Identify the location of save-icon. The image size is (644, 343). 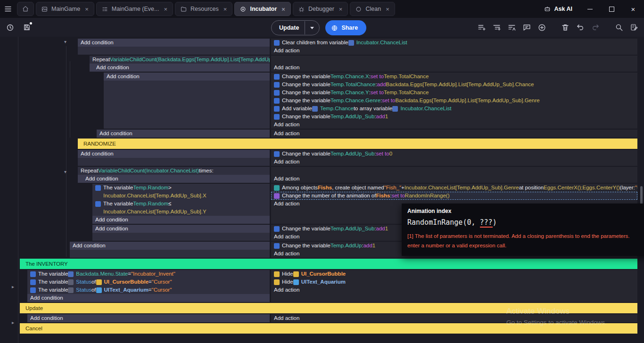
(27, 27).